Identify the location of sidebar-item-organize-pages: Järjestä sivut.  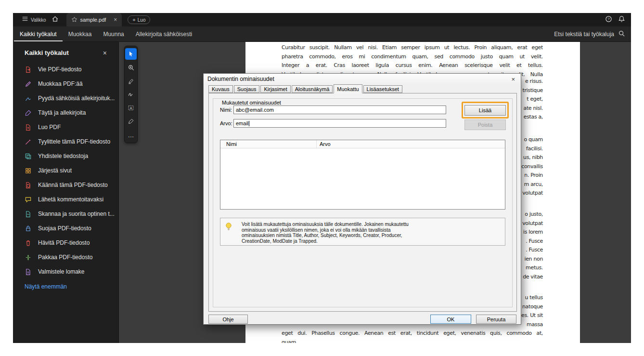
(65, 171).